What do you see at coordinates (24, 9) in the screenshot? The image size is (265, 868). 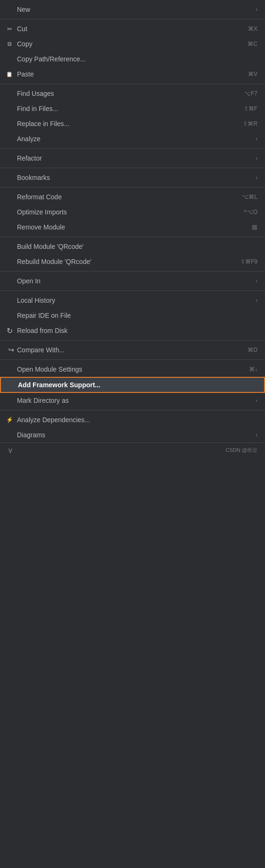 I see `menu-item-new-label: New` at bounding box center [24, 9].